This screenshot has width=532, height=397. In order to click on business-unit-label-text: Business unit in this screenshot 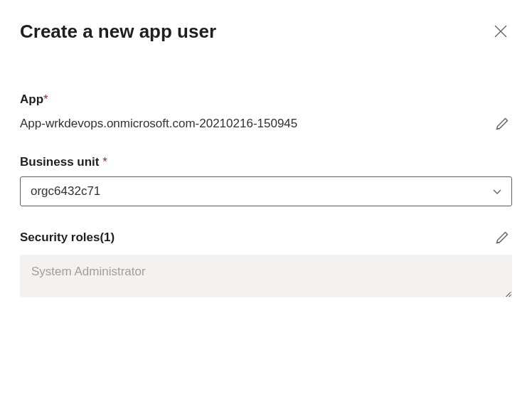, I will do `click(61, 162)`.